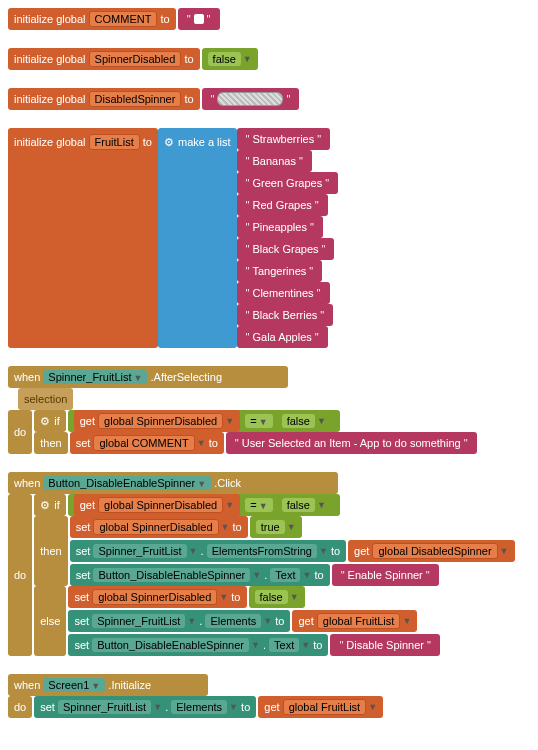 This screenshot has width=538, height=750. Describe the element at coordinates (104, 99) in the screenshot. I see `init-global-label: initialize global DisabledSpinner to` at that location.